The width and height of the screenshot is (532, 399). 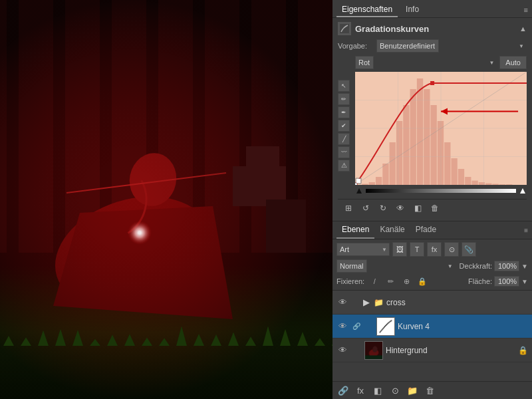 What do you see at coordinates (367, 10) in the screenshot?
I see `tab-eigenschaften: Eigenschaften` at bounding box center [367, 10].